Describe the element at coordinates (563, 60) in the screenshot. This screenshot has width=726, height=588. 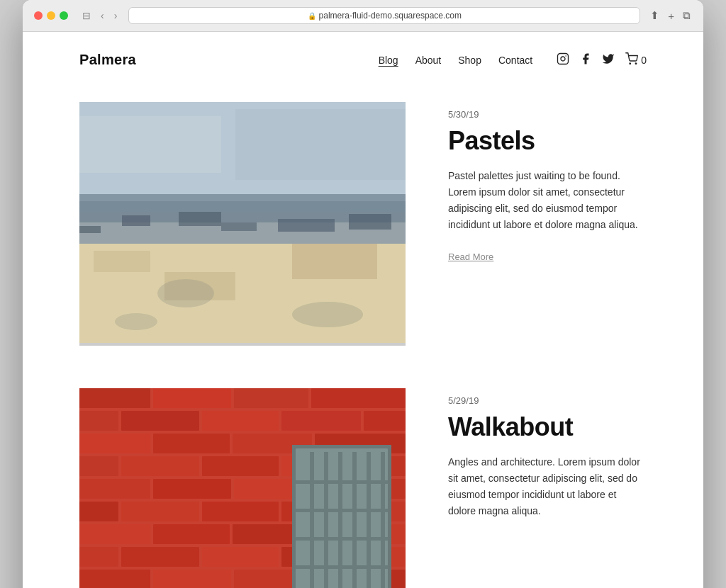
I see `instagram-icon` at that location.